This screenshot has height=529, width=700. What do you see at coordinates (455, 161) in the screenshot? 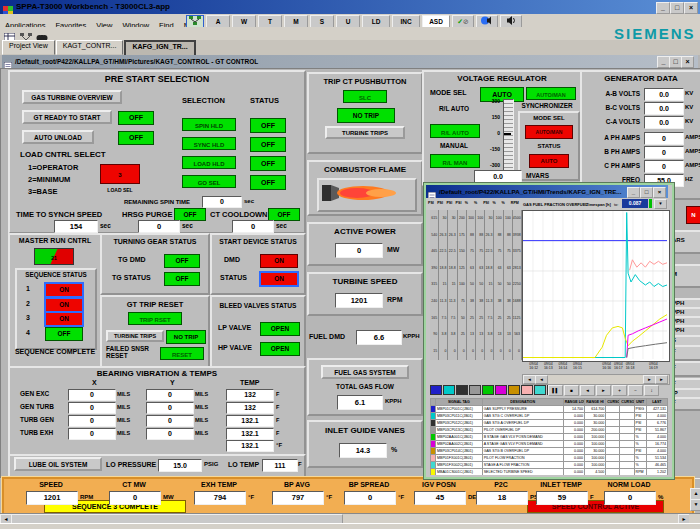
I see `vr-rl-man-button: R/L MAN` at bounding box center [455, 161].